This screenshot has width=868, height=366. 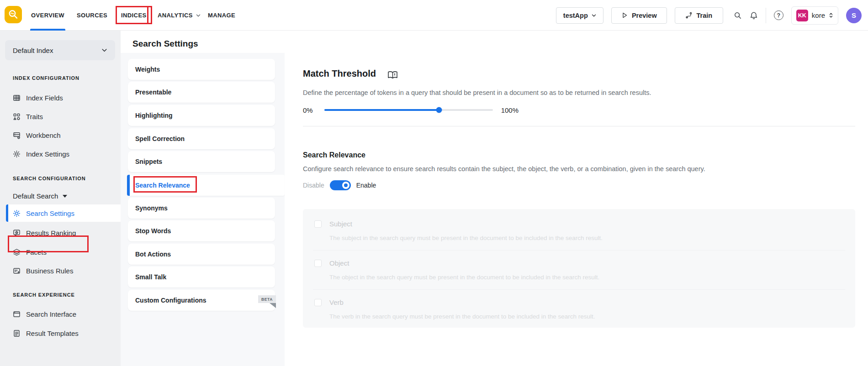 I want to click on settings-menu-item-label: Stop Words, so click(x=153, y=231).